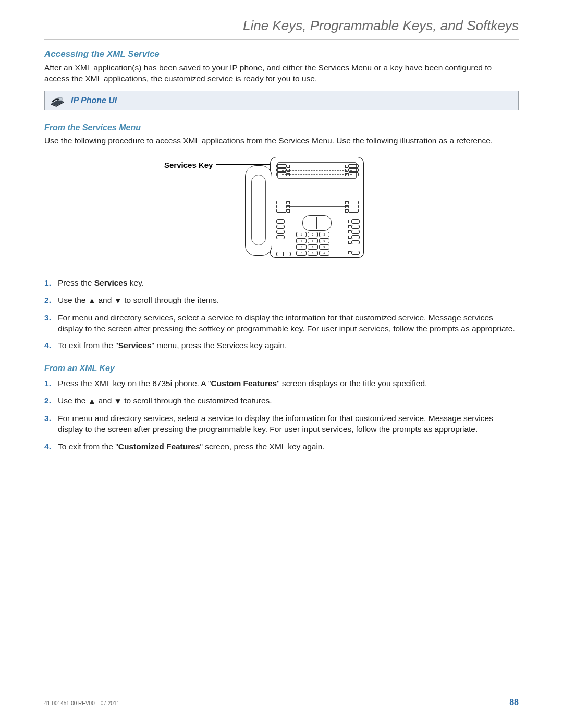  Describe the element at coordinates (219, 345) in the screenshot. I see `text: " menu, press the Services key again.` at that location.